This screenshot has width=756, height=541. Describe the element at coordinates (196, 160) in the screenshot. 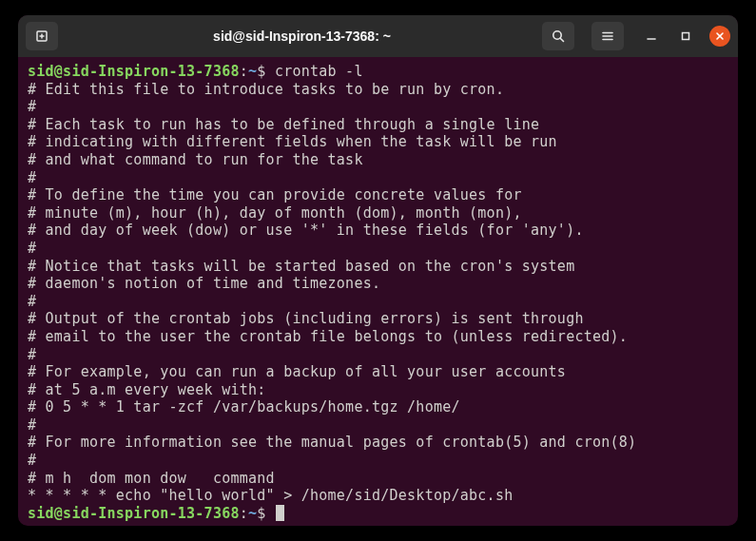

I see `output-line: # and what command to run for the task` at that location.